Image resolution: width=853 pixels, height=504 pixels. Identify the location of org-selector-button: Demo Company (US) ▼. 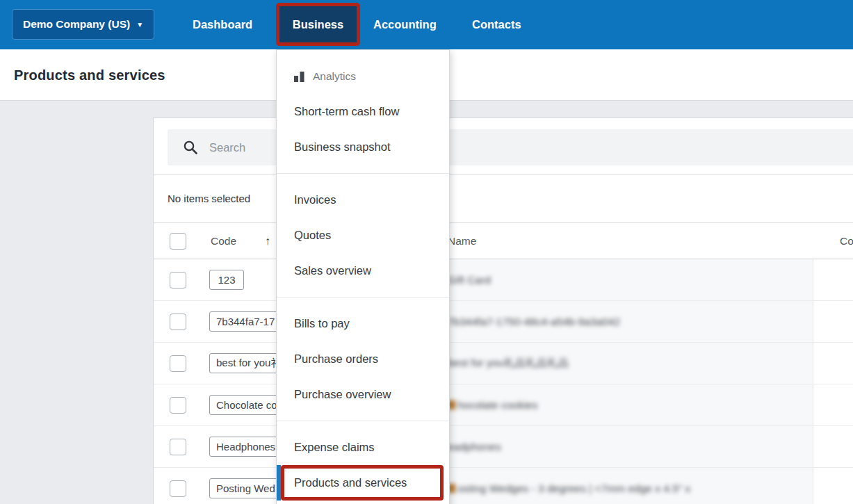
(83, 24).